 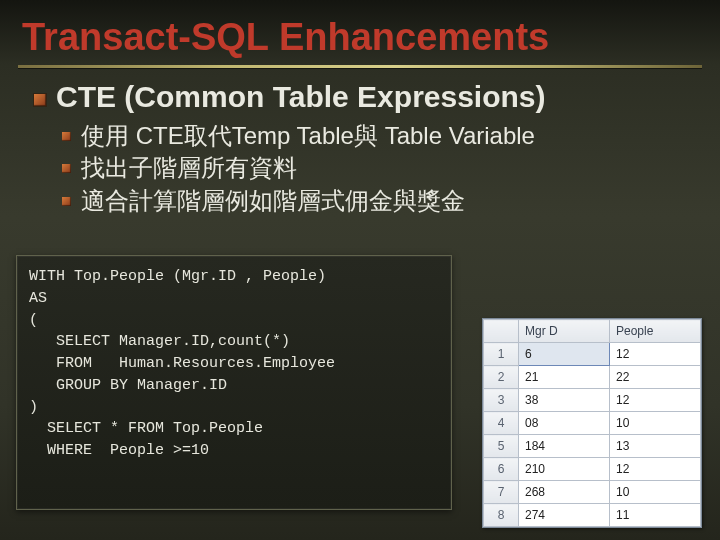 What do you see at coordinates (592, 424) in the screenshot?
I see `table-row: 4 08 10` at bounding box center [592, 424].